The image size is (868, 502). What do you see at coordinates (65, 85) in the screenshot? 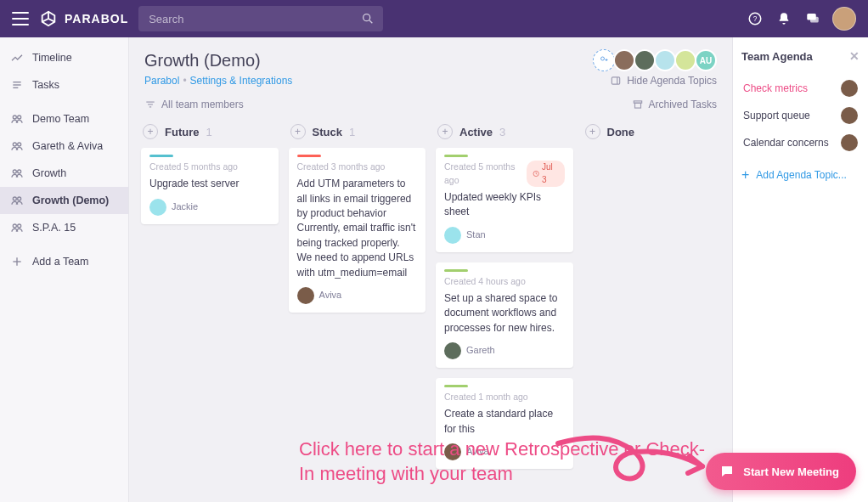
I see `nav-tasks: Tasks` at bounding box center [65, 85].